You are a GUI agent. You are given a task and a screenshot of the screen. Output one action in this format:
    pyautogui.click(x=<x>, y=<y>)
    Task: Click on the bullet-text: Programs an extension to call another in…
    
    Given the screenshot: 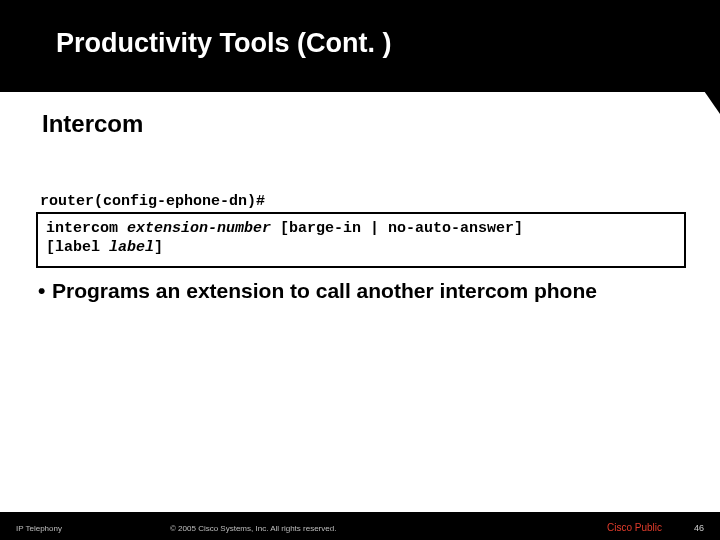 What is the action you would take?
    pyautogui.click(x=324, y=290)
    